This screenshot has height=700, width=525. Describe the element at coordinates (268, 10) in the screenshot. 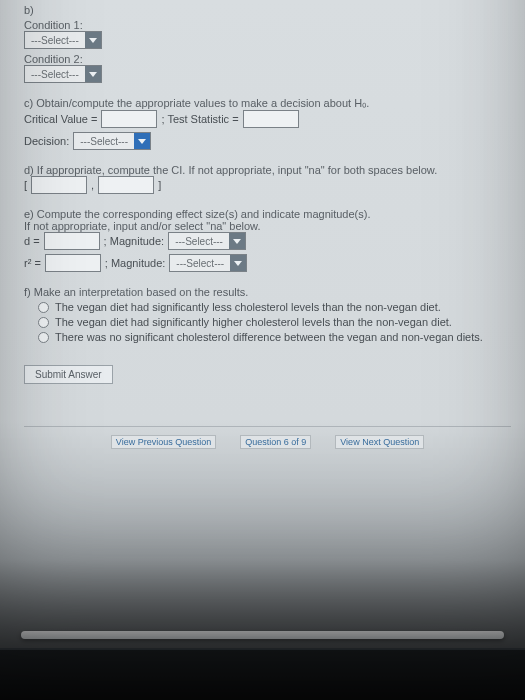

I see `part-b-label: b)` at that location.